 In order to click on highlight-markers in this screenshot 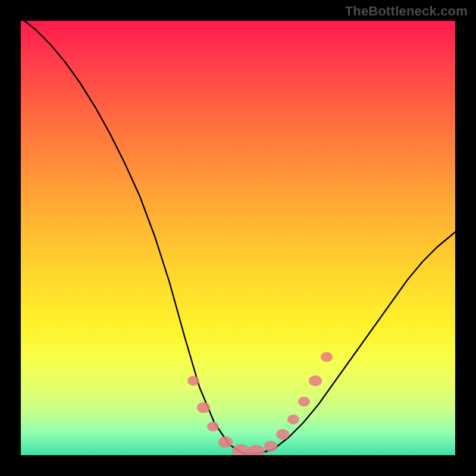, I will do `click(260, 403)`.